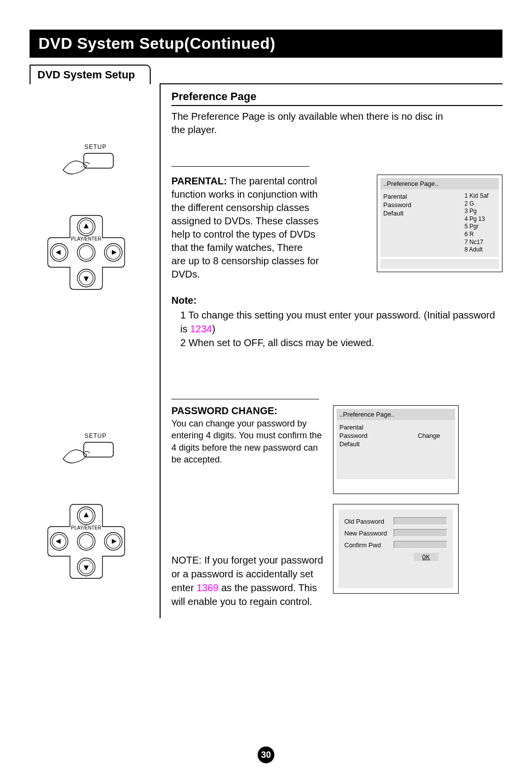  I want to click on setup-label: SETUP, so click(96, 147).